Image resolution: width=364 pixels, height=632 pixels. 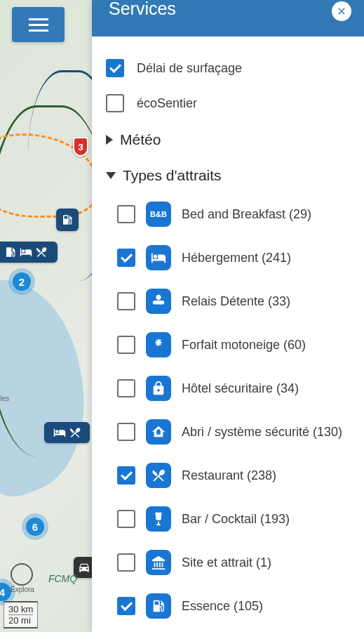 What do you see at coordinates (159, 562) in the screenshot?
I see `museum-icon` at bounding box center [159, 562].